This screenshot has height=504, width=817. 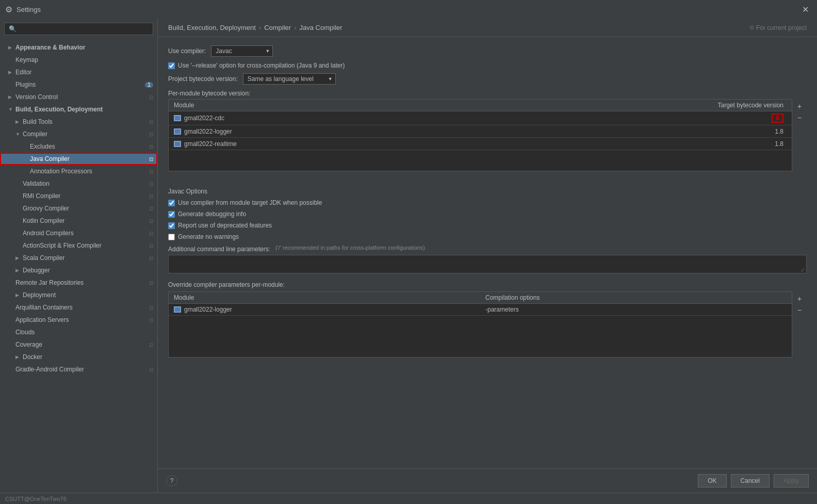 What do you see at coordinates (712, 481) in the screenshot?
I see `ok-button: OK` at bounding box center [712, 481].